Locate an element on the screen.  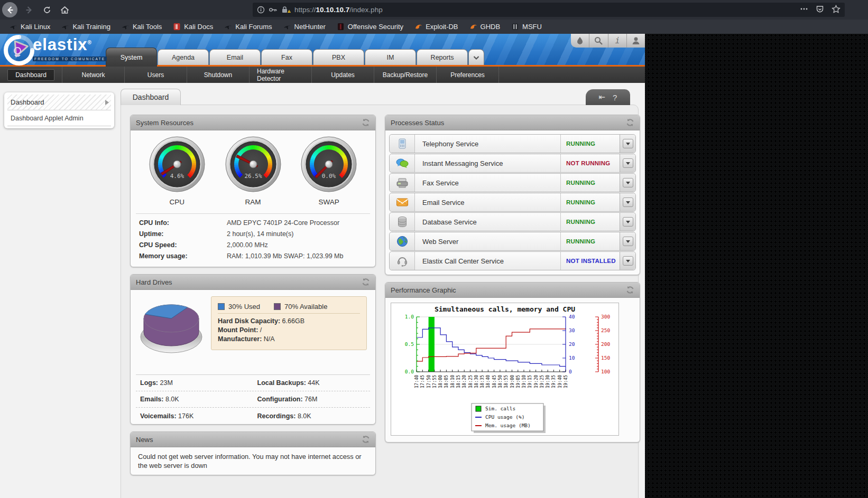
svg-text: 18:50 is located at coordinates (500, 381).